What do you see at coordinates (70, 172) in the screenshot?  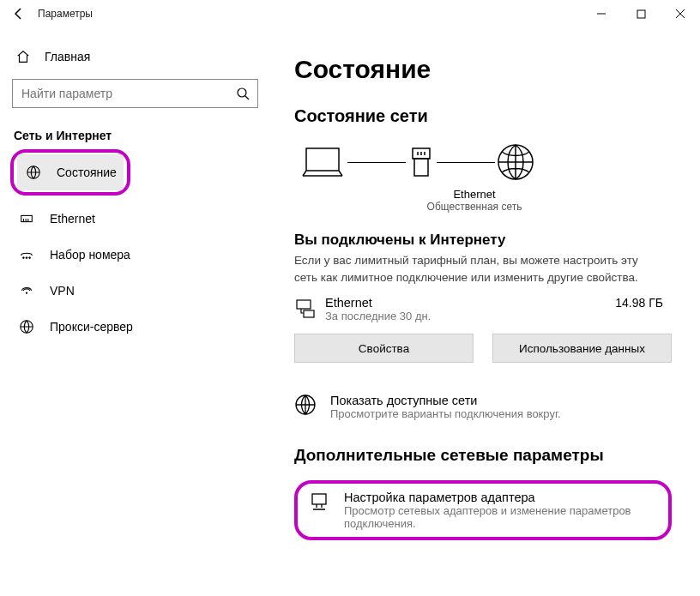 I see `nav-item-status: Состояние` at bounding box center [70, 172].